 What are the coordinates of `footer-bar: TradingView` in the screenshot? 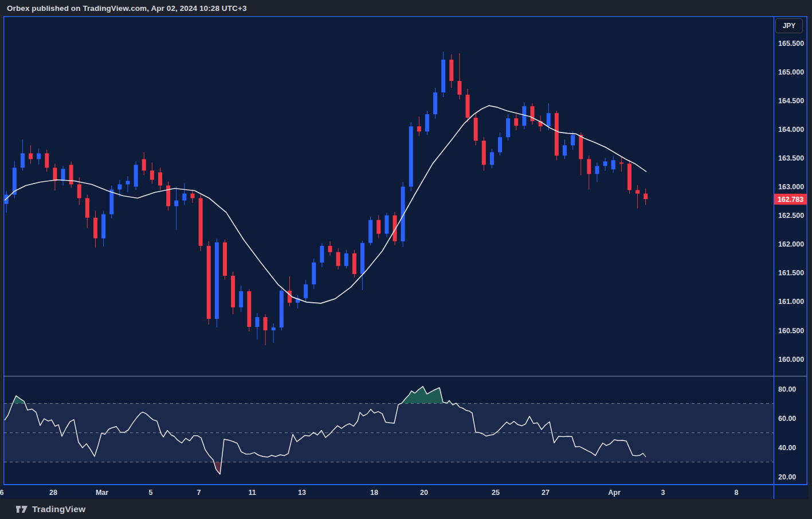 It's located at (406, 509).